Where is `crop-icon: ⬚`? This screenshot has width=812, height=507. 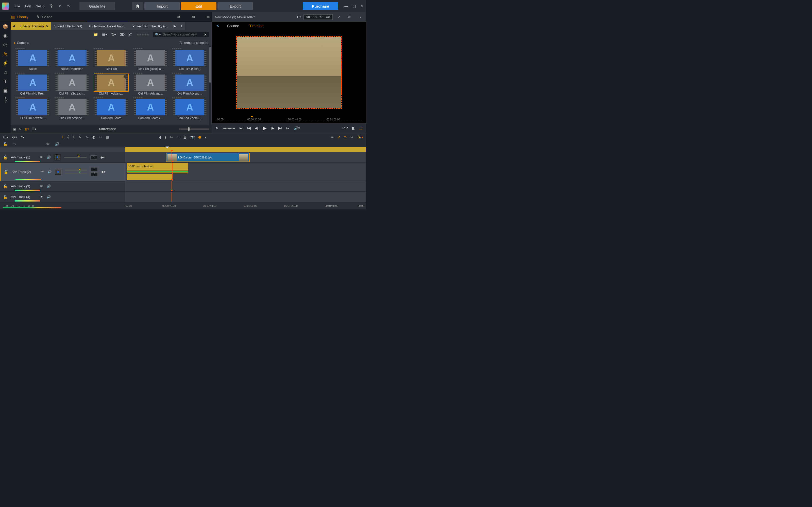
crop-icon: ⬚ is located at coordinates (361, 128).